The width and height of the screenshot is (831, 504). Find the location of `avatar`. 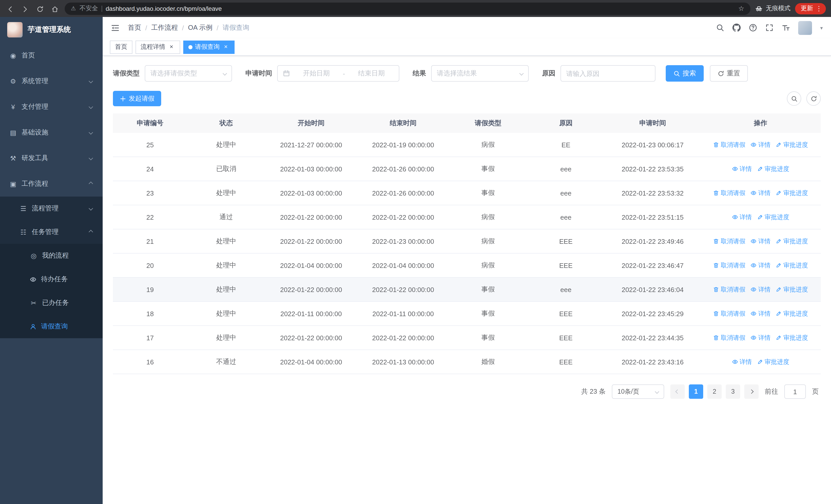

avatar is located at coordinates (805, 28).